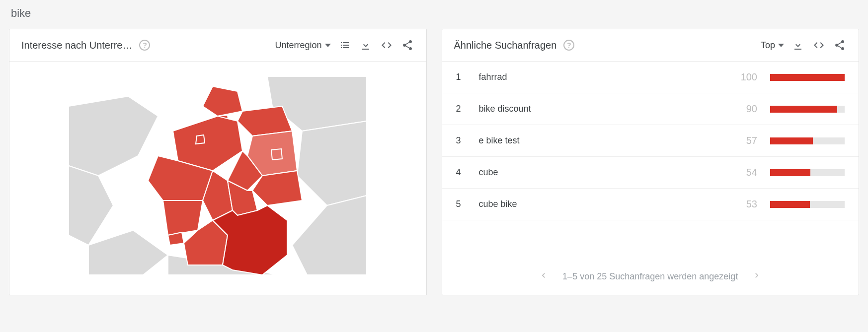 The width and height of the screenshot is (868, 332). I want to click on queries-sort-dropdown: Top, so click(772, 46).